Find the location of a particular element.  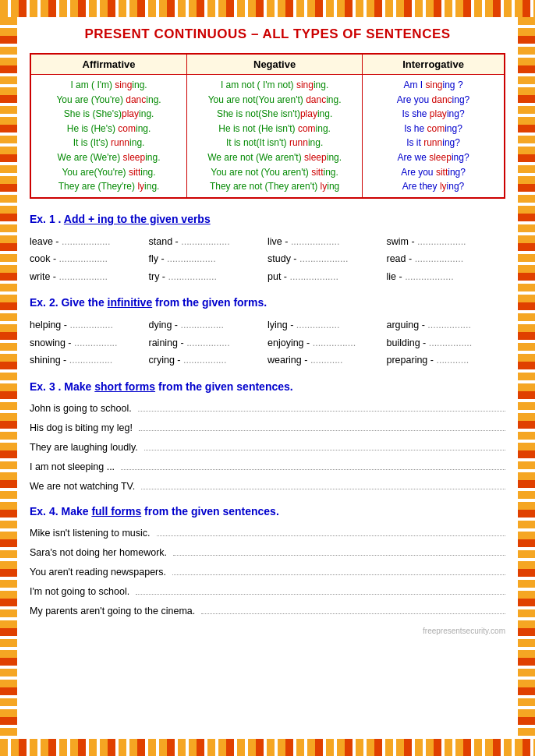

sentence-line: Sara's not doing her homework. is located at coordinates (268, 553).